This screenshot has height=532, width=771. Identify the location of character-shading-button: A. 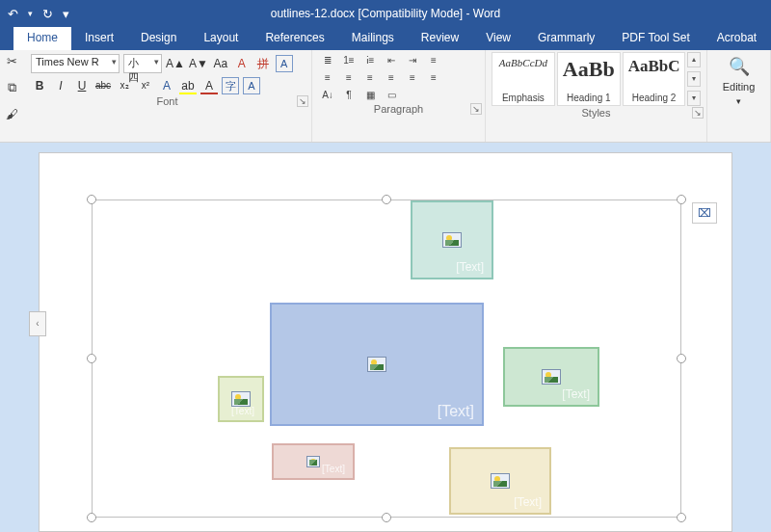
(252, 86).